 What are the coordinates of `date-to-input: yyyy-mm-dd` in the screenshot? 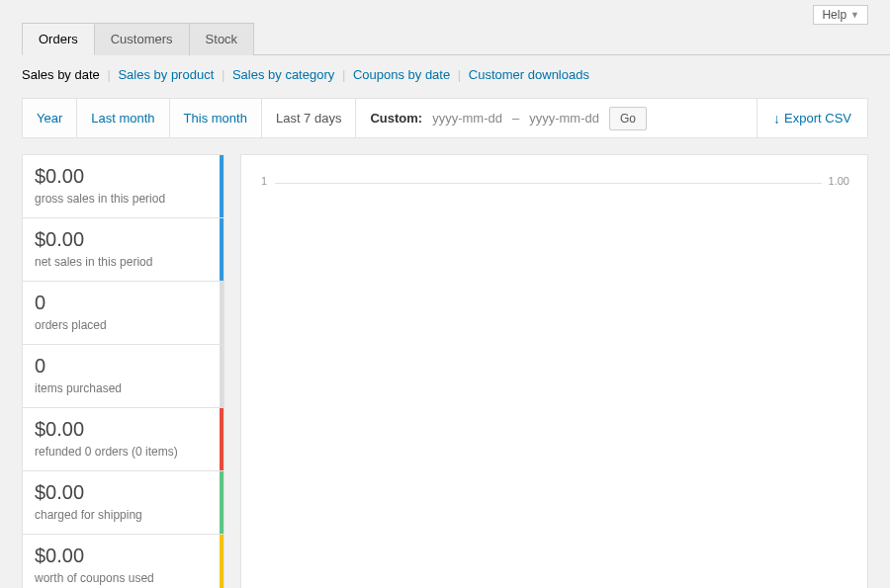 It's located at (564, 119).